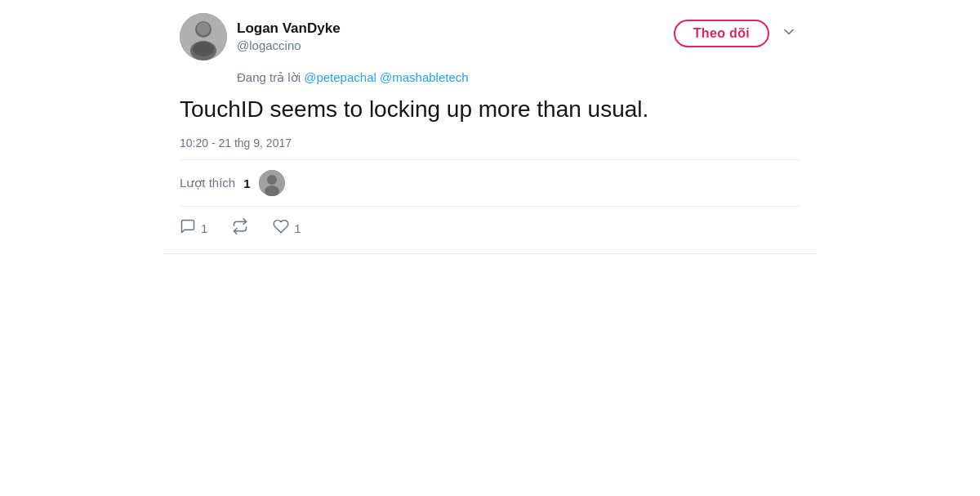 The width and height of the screenshot is (980, 496). Describe the element at coordinates (490, 109) in the screenshot. I see `tweet-body: TouchID seems to locking up more than us…` at that location.